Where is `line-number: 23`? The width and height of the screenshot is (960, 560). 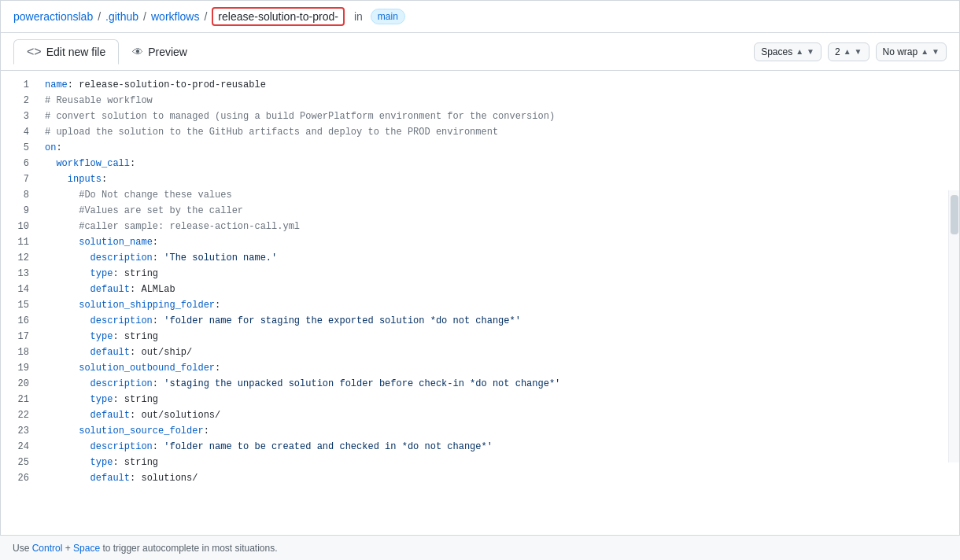
line-number: 23 is located at coordinates (20, 431).